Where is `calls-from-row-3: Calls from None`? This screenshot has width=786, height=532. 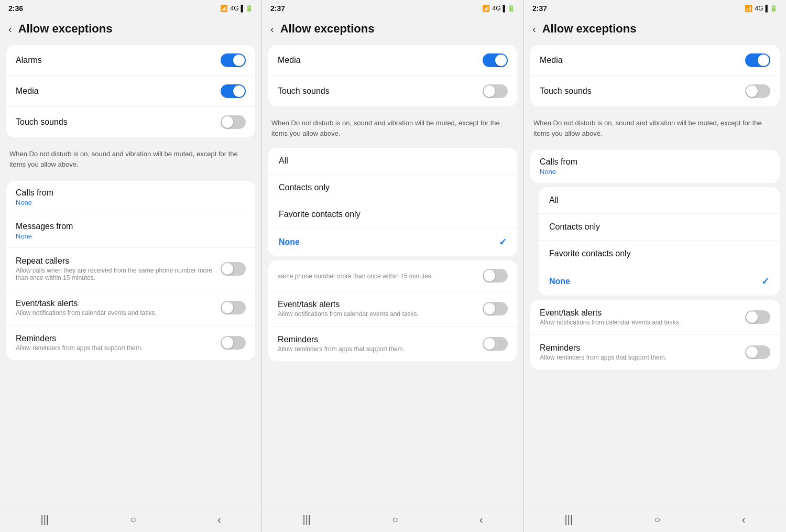
calls-from-row-3: Calls from None is located at coordinates (655, 167).